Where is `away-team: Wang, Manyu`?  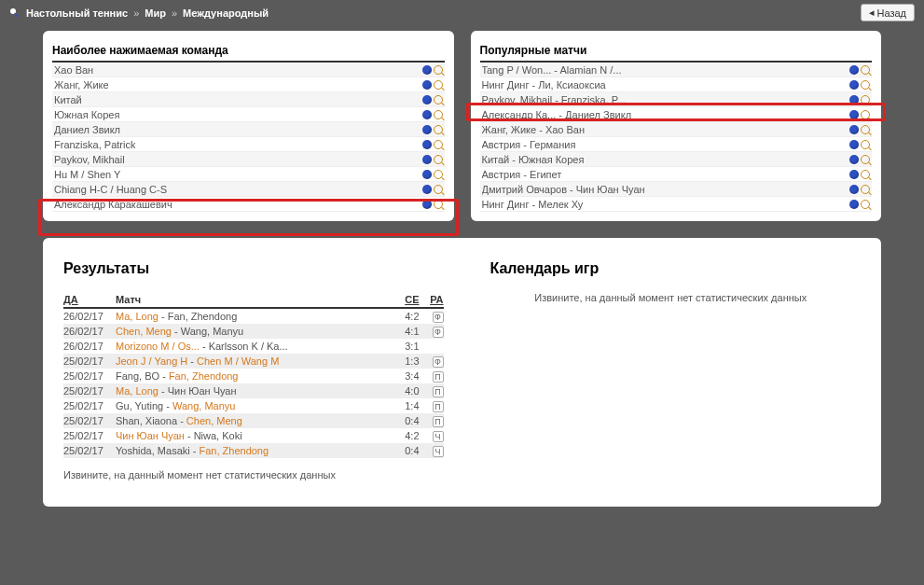 away-team: Wang, Manyu is located at coordinates (213, 331).